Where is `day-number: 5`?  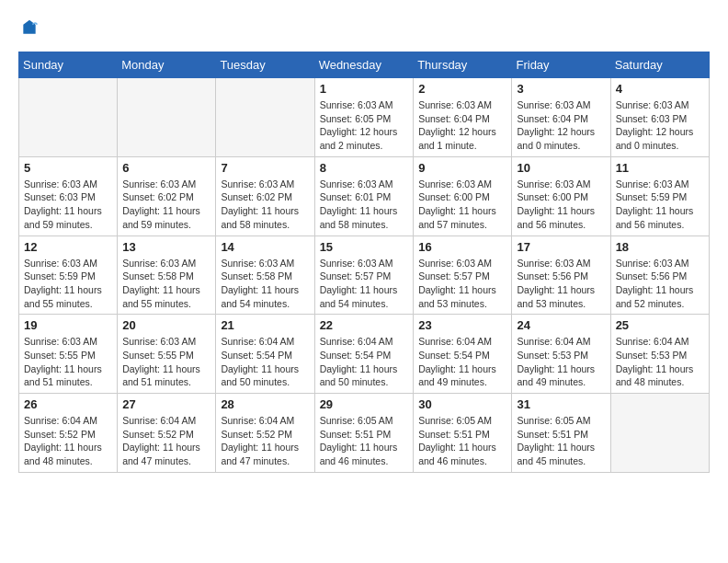 day-number: 5 is located at coordinates (68, 167).